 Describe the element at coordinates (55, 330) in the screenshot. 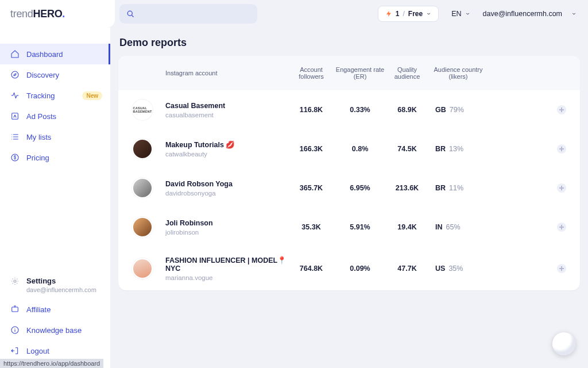

I see `sidebar-item-kb: Knowledge base` at that location.